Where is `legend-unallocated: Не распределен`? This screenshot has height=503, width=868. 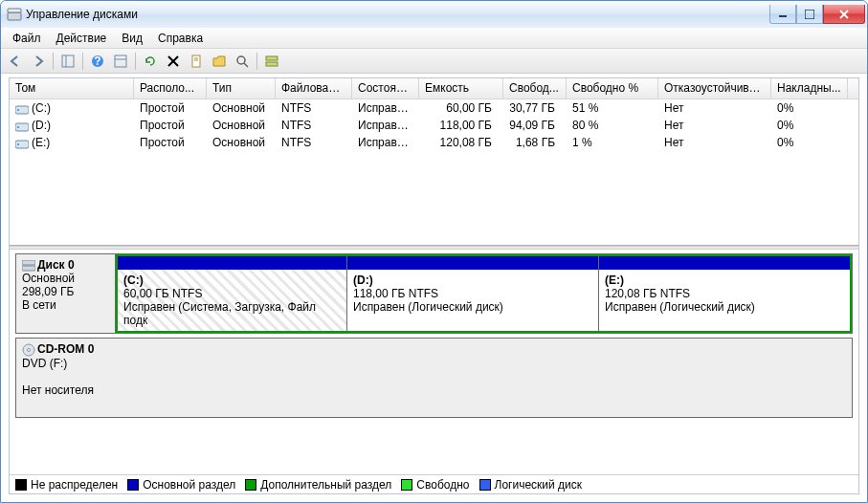 legend-unallocated: Не распределен is located at coordinates (75, 485).